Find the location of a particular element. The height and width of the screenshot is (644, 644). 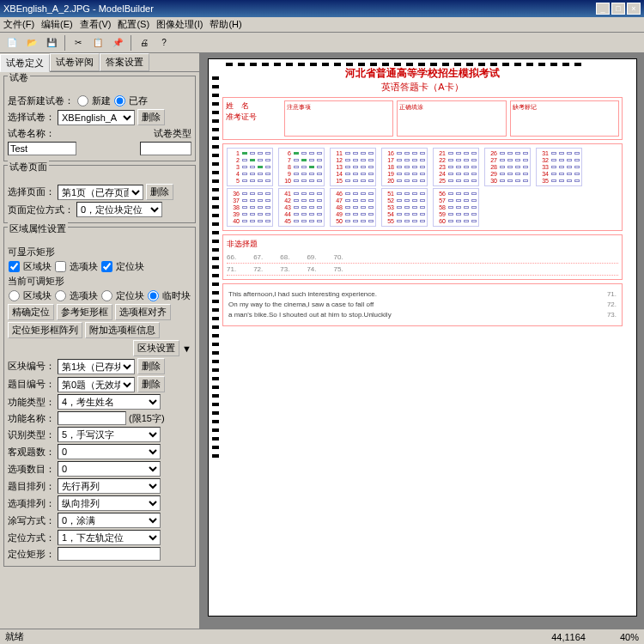

timing-marks-top is located at coordinates (404, 64).